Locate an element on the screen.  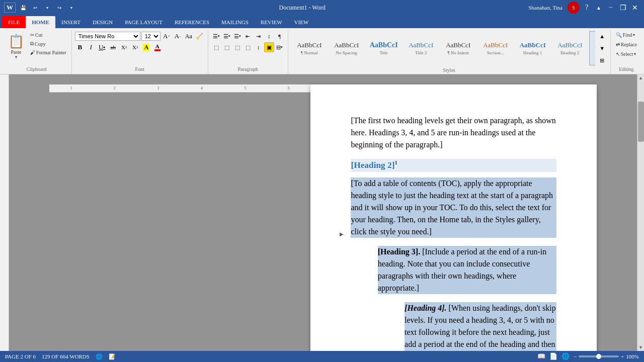
para-row2: ⬚ ⬚ ⬚ ⬚ ↕ ▣ ⊟▾ is located at coordinates (248, 47).